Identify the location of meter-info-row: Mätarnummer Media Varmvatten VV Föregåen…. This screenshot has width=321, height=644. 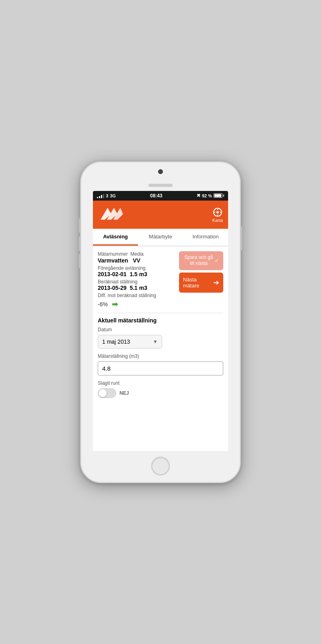
(160, 275).